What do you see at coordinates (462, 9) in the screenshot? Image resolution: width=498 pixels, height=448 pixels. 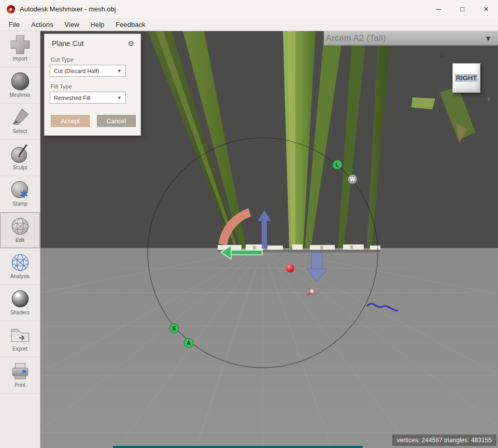 I see `window-controls: ─ □ ×` at bounding box center [462, 9].